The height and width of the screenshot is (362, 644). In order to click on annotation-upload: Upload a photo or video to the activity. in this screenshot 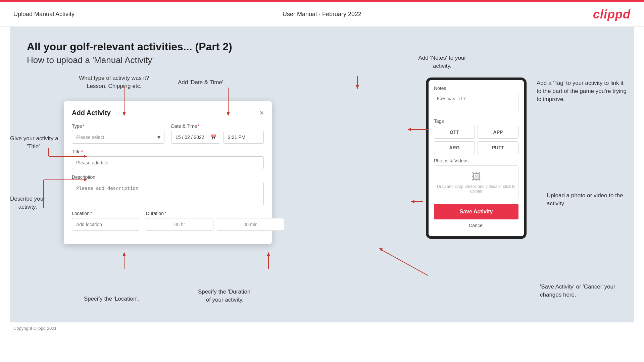, I will do `click(587, 200)`.